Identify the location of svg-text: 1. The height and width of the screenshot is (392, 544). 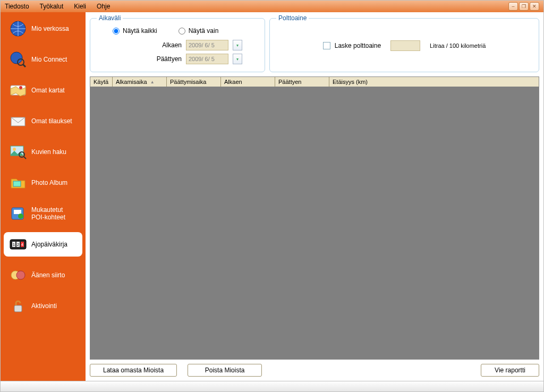
(14, 244).